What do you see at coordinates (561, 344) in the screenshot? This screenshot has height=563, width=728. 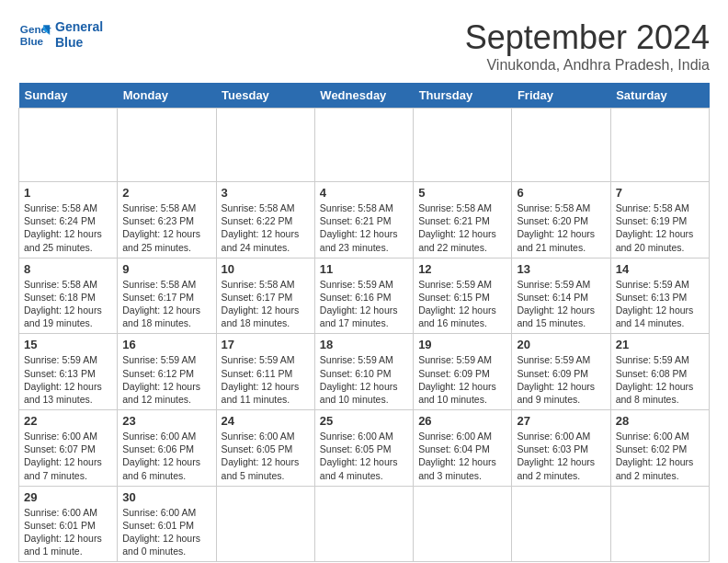 I see `day-number: 20` at bounding box center [561, 344].